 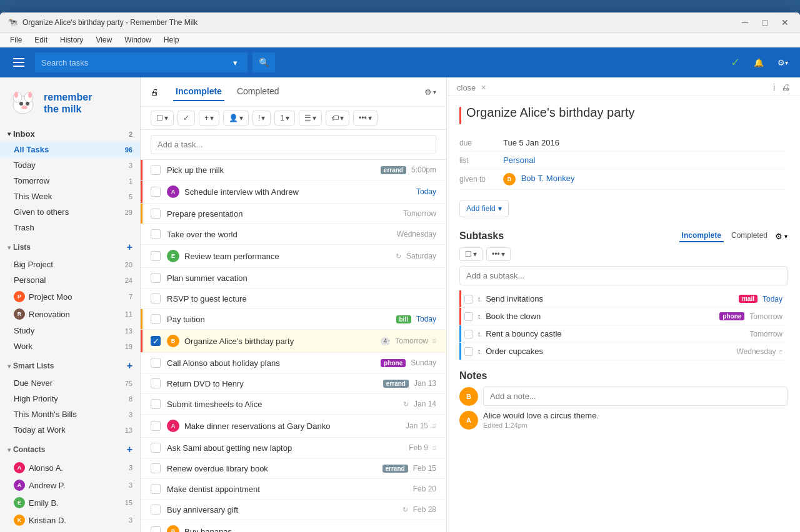 I want to click on task-row: Call Alonso about holiday plans phone Su…, so click(x=294, y=363).